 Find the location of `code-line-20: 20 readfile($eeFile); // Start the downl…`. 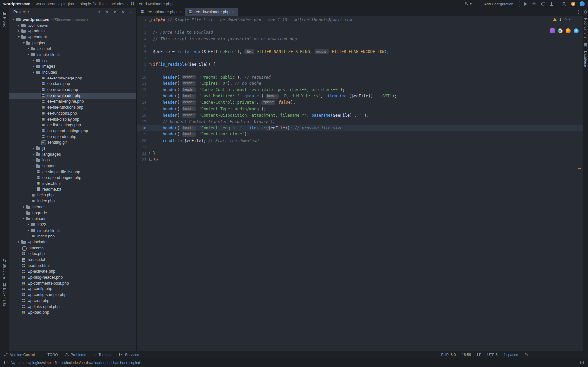

code-line-20: 20 readfile($eeFile); // Start the downl… is located at coordinates (360, 141).